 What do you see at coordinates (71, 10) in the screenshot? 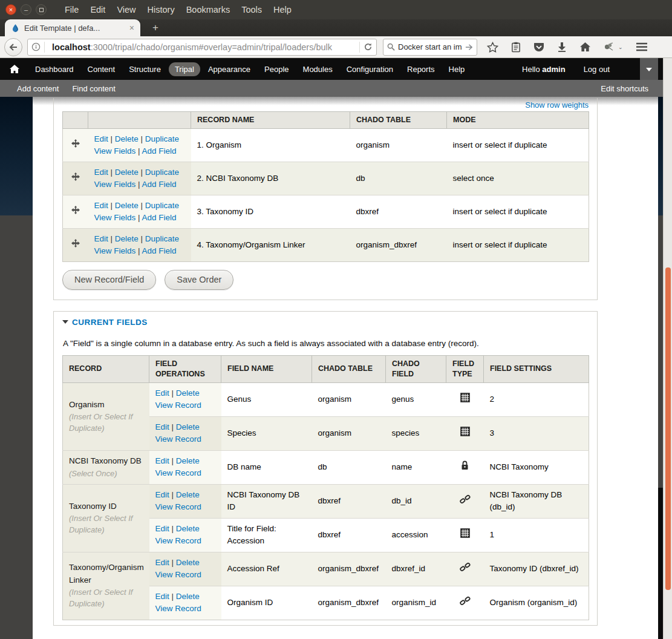
I see `menu-file: File` at bounding box center [71, 10].